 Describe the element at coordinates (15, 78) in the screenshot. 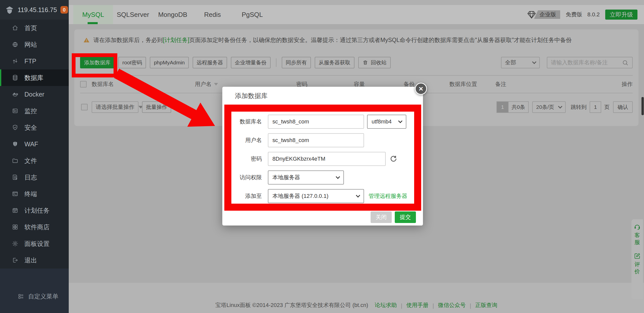

I see `database-icon` at that location.